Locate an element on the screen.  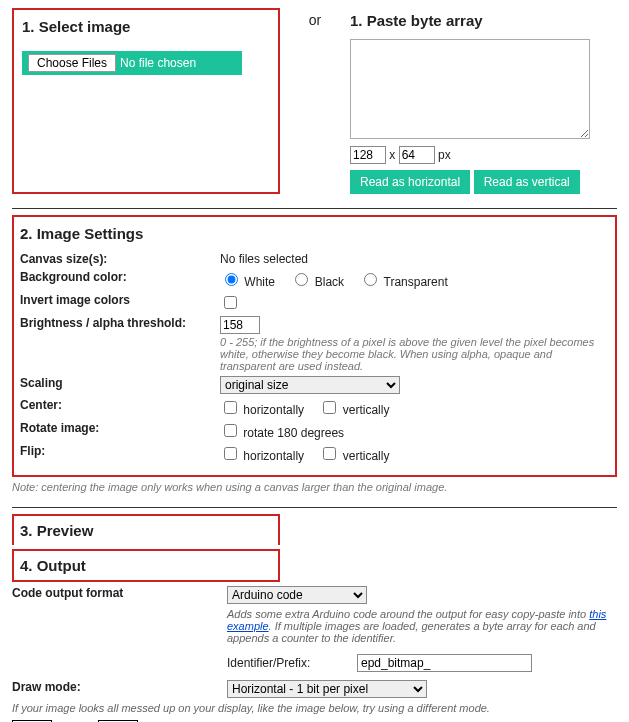
byte-array-textarea is located at coordinates (470, 89).